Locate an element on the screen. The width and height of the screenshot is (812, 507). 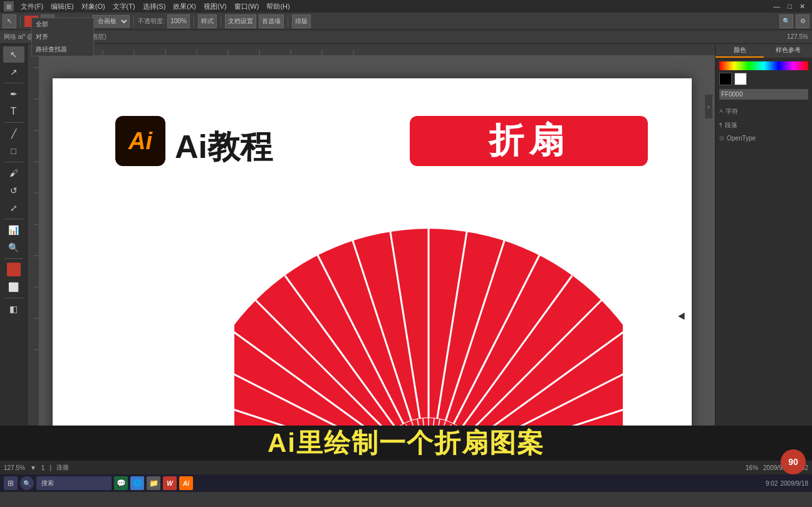
speed-indicator: 90 is located at coordinates (793, 462).